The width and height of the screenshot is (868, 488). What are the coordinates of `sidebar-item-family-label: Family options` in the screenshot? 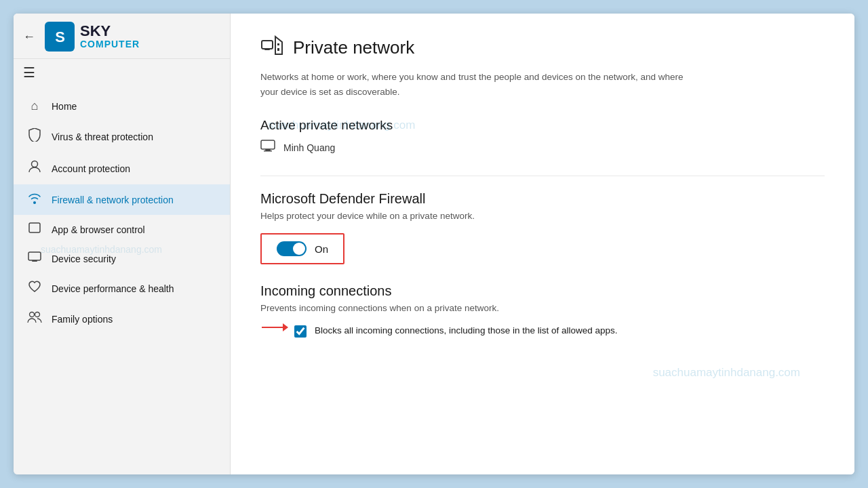 It's located at (82, 319).